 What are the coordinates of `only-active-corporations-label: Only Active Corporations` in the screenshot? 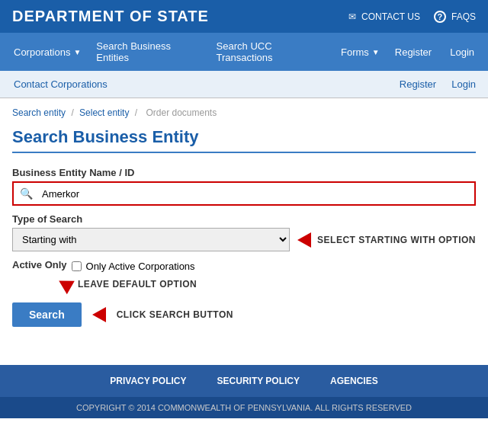 It's located at (140, 267).